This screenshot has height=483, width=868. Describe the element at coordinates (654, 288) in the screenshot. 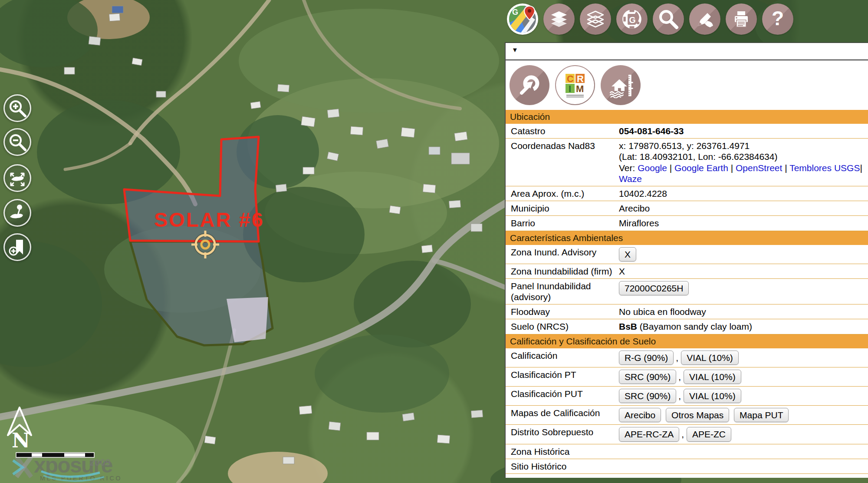

I see `panel-inund-button: 72000C0265H` at that location.